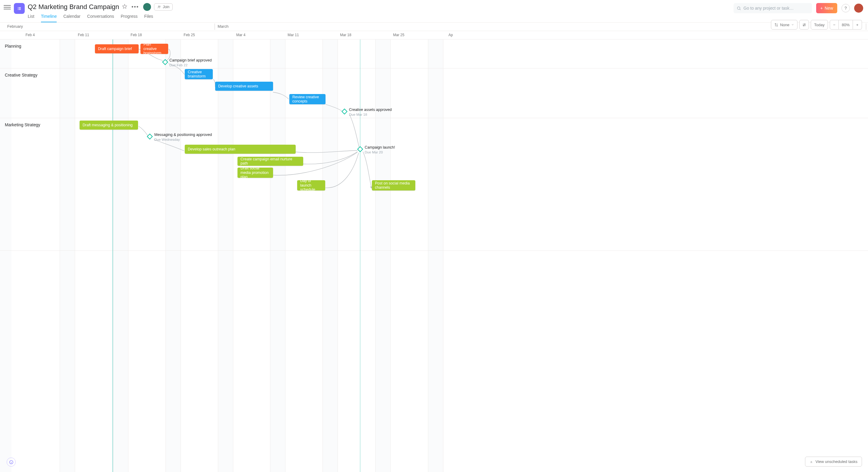 The image size is (868, 472). Describe the element at coordinates (859, 8) in the screenshot. I see `user-avatar` at that location.